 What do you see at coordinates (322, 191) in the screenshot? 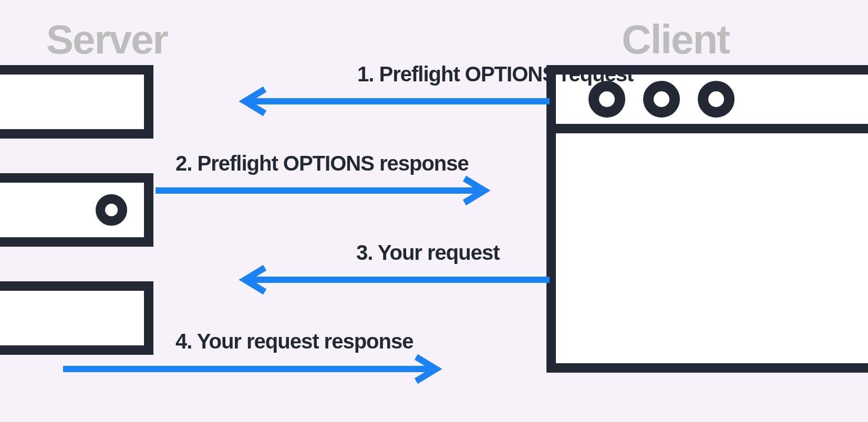
I see `arrow-2-right-icon` at bounding box center [322, 191].